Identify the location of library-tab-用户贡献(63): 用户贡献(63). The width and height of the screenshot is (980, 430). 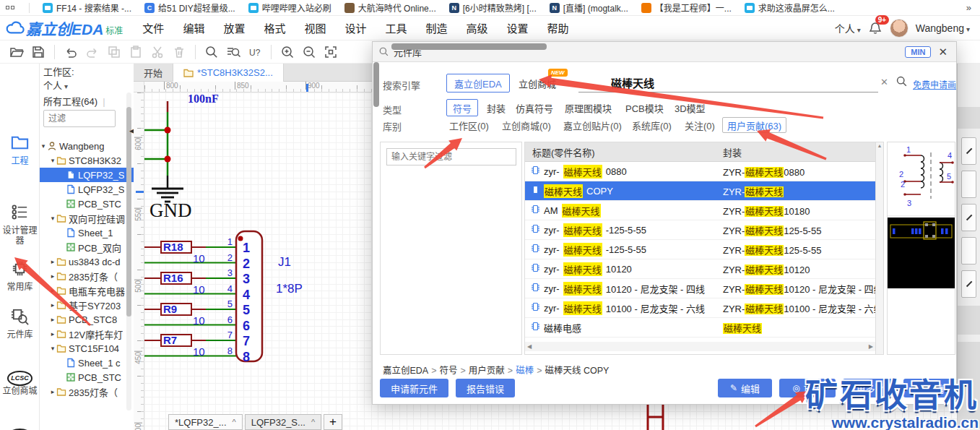
(754, 125).